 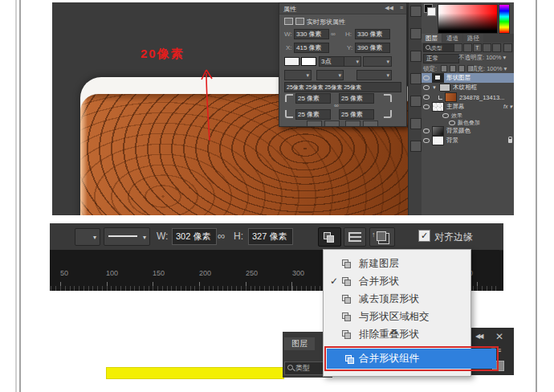 I want to click on radius-summary-field: 25像素 25像素 25像素 25像素, so click(x=343, y=87).